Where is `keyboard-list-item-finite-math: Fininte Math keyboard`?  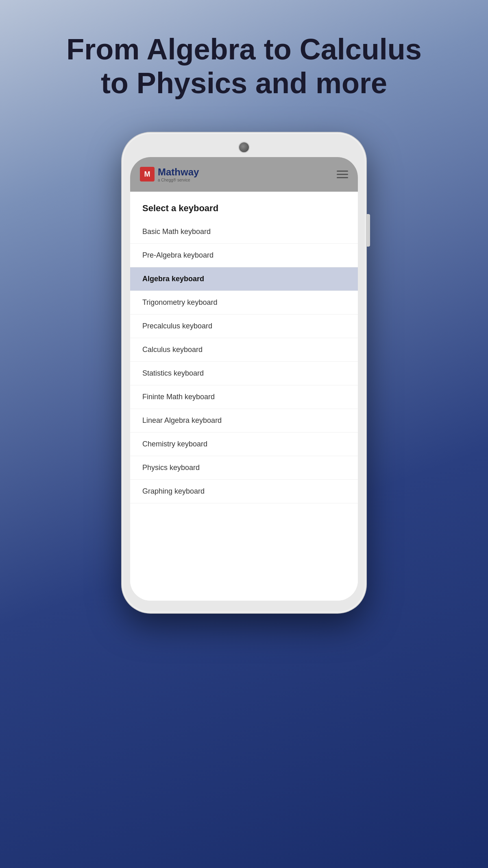
keyboard-list-item-finite-math: Fininte Math keyboard is located at coordinates (244, 397).